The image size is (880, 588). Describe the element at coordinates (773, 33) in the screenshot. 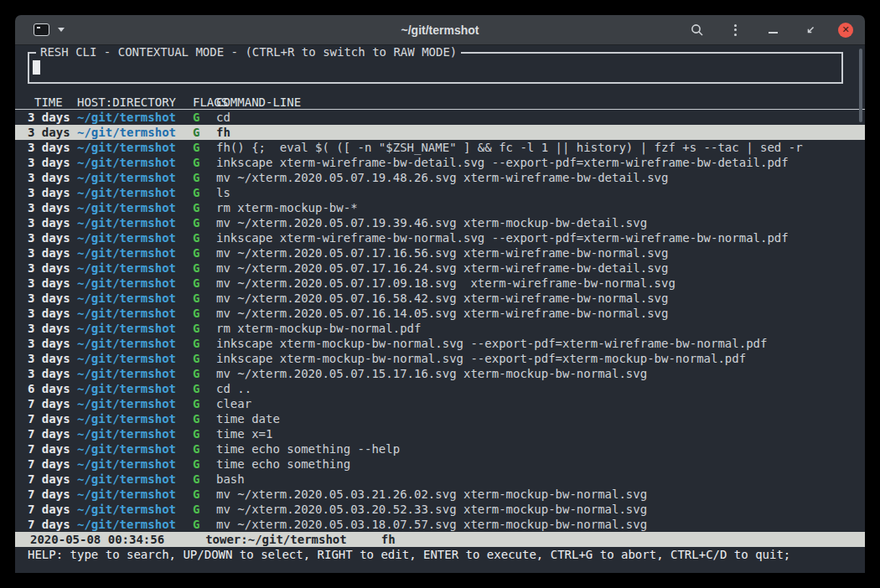

I see `minimize-icon` at that location.